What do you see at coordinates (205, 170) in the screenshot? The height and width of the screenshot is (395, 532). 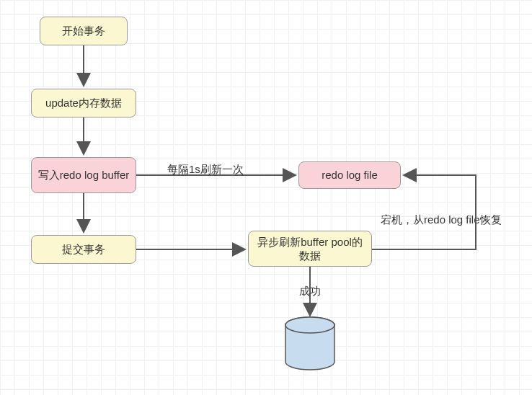 I see `edge-label-interval-flush: 每隔1s刷新一次` at bounding box center [205, 170].